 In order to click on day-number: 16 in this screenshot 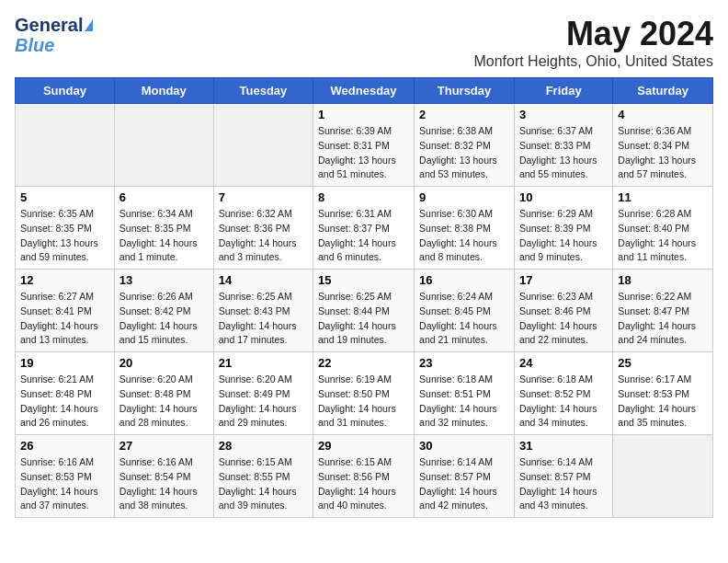, I will do `click(464, 280)`.